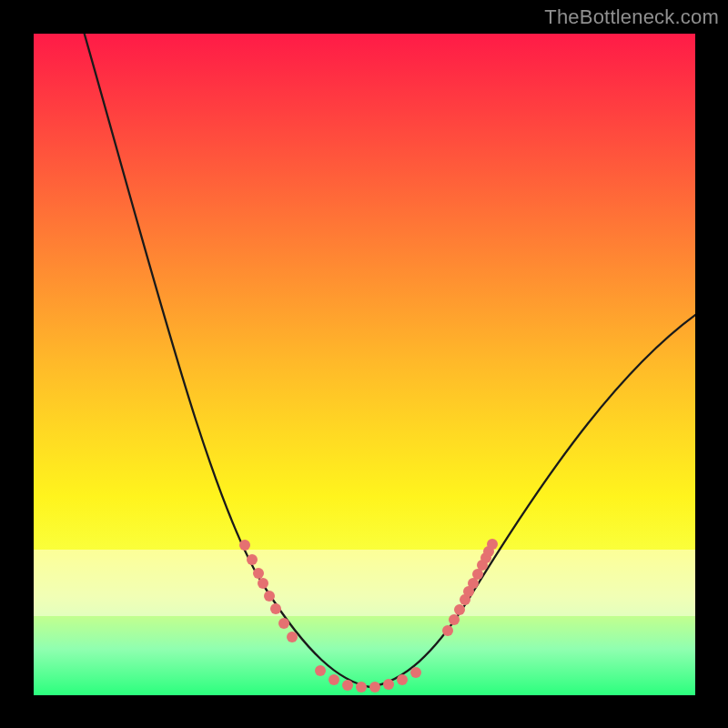 This screenshot has height=728, width=728. I want to click on watermark-text: TheBottleneck.com, so click(632, 17).